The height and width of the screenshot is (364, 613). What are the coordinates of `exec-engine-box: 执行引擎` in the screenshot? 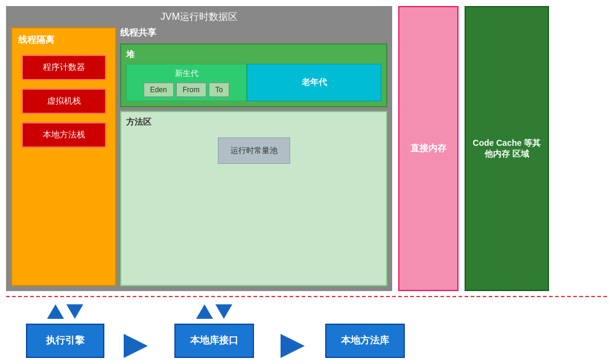 It's located at (65, 341).